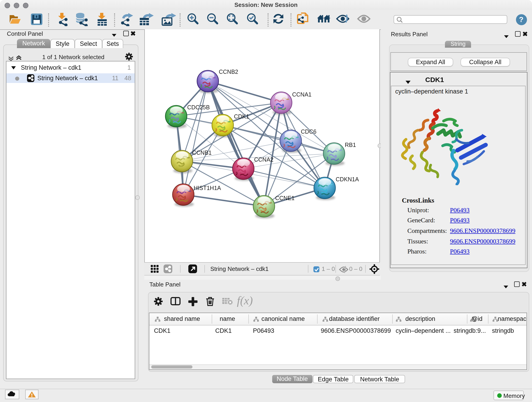  I want to click on svg-text: CCNE1, so click(285, 198).